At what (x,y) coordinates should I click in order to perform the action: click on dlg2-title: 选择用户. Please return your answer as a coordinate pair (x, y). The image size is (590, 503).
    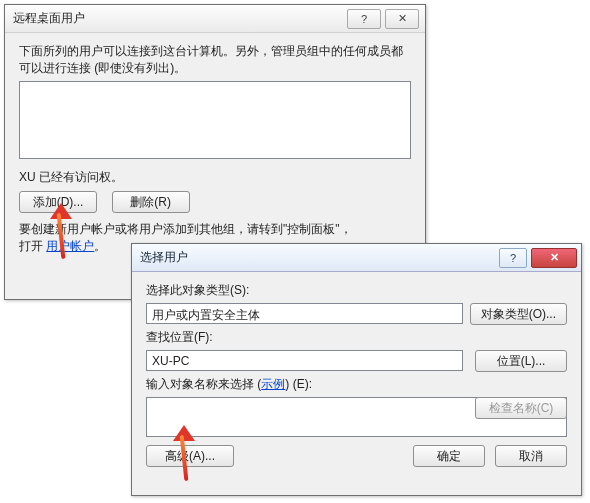
    Looking at the image, I should click on (320, 258).